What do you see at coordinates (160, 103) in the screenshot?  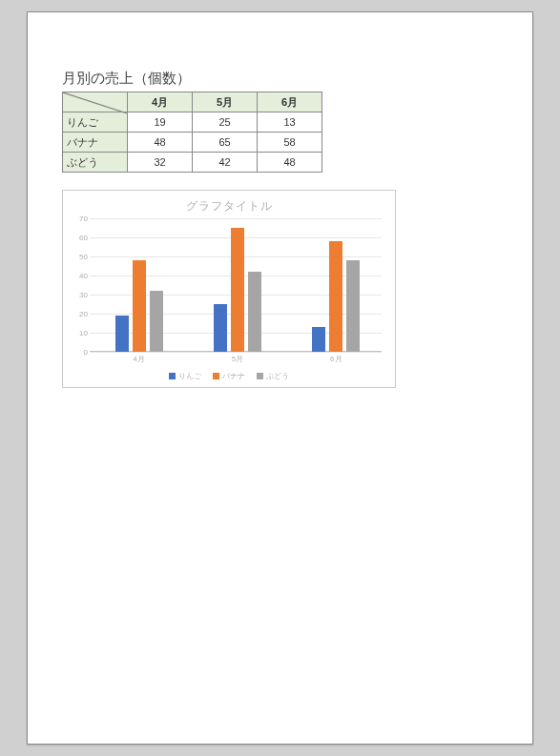 I see `table-col-head: 4月` at bounding box center [160, 103].